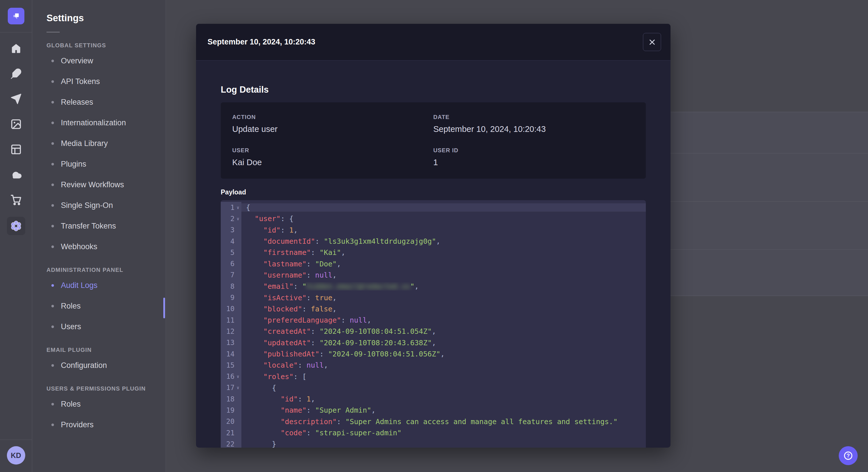 The height and width of the screenshot is (472, 868). What do you see at coordinates (16, 124) in the screenshot?
I see `sidebar-item-media-library` at bounding box center [16, 124].